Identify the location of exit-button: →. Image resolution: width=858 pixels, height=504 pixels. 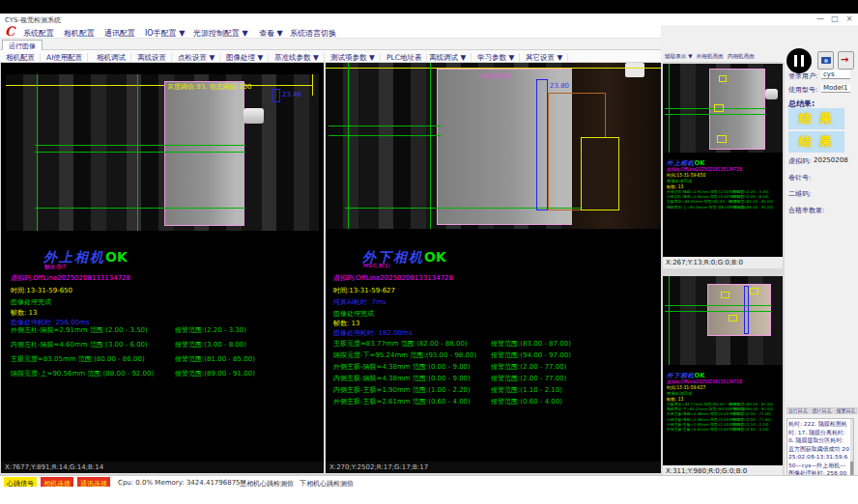
(846, 60).